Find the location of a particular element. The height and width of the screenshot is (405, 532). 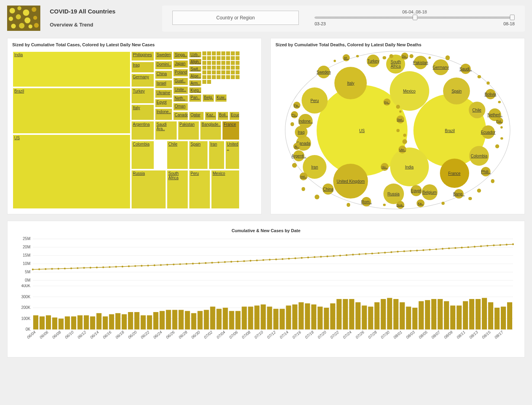

treemap-cell: US is located at coordinates (72, 172).